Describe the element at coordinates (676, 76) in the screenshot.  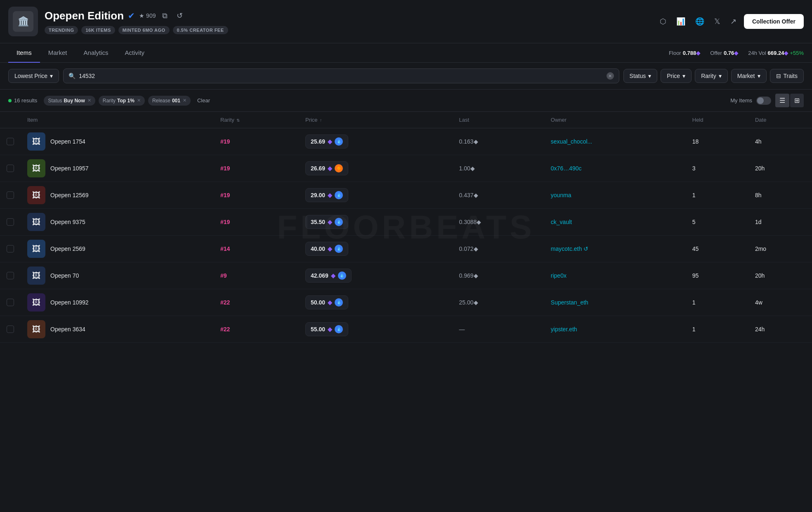
I see `price-dropdown: Price ▾` at that location.